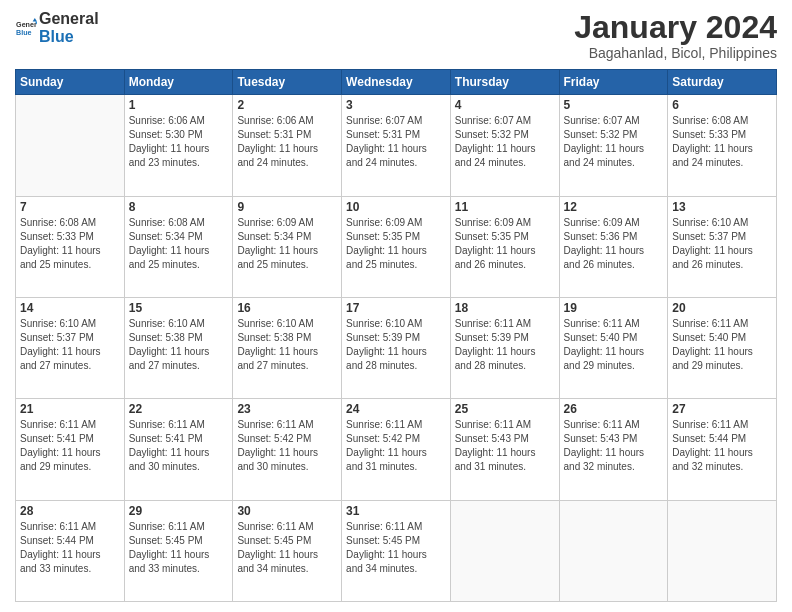 The image size is (792, 612). I want to click on calendar-cell: 6 Sunrise: 6:08 AM Sunset: 5:33 PM Dayli…, so click(722, 146).